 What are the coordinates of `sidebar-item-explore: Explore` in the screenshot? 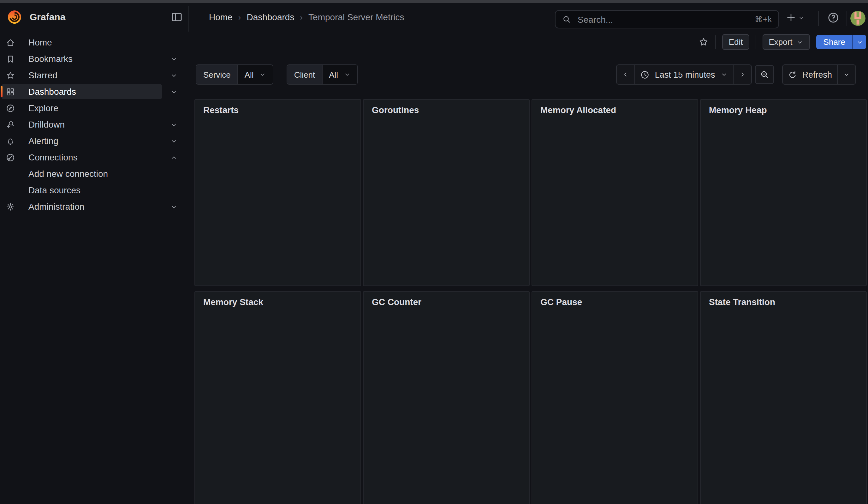 It's located at (92, 108).